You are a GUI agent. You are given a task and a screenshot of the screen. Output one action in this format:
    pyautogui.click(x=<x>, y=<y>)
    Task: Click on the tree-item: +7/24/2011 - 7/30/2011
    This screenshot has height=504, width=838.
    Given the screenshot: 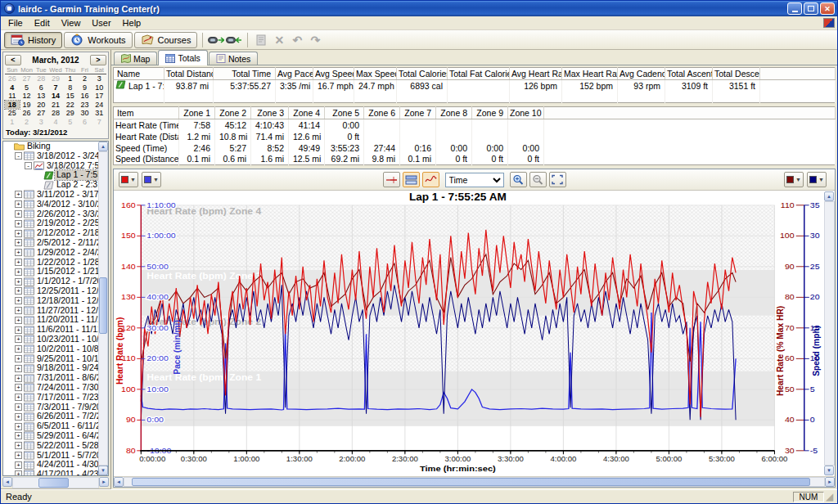 What is the action you would take?
    pyautogui.click(x=56, y=388)
    